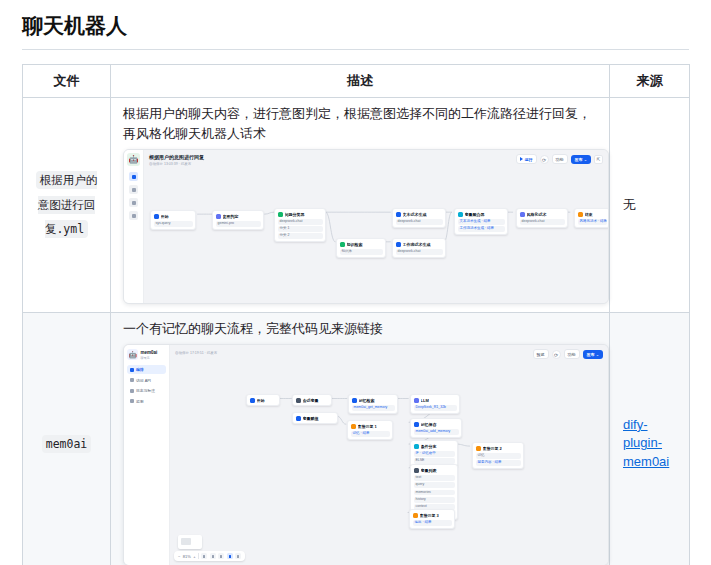 This screenshot has height=565, width=711. I want to click on node-row: 输出 · 结果, so click(432, 523).